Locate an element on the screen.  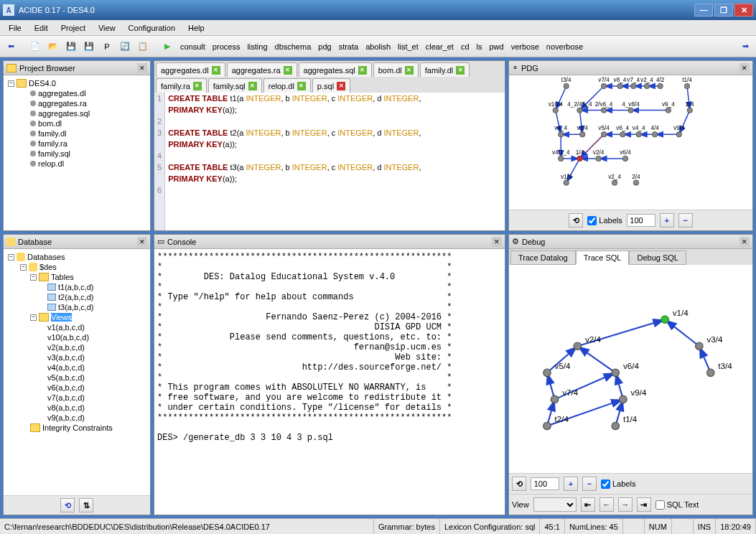
db-schema: $des is located at coordinates (48, 267).